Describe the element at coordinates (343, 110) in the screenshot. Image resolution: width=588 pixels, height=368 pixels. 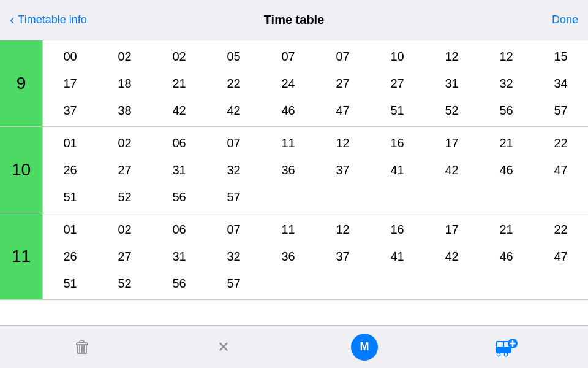
I see `minute-cell: 47` at that location.